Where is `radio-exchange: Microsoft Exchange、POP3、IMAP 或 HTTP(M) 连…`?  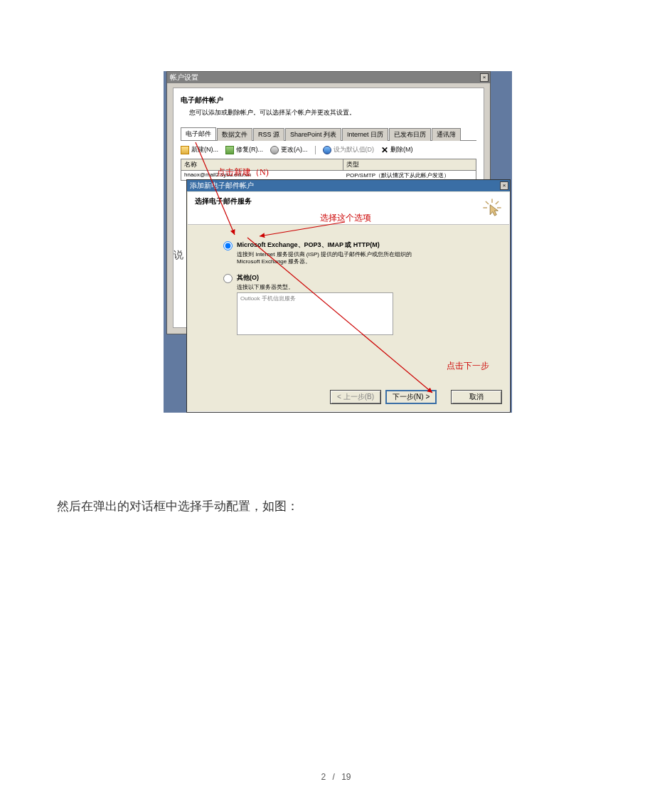 radio-exchange: Microsoft Exchange、POP3、IMAP 或 HTTP(M) 连… is located at coordinates (363, 253).